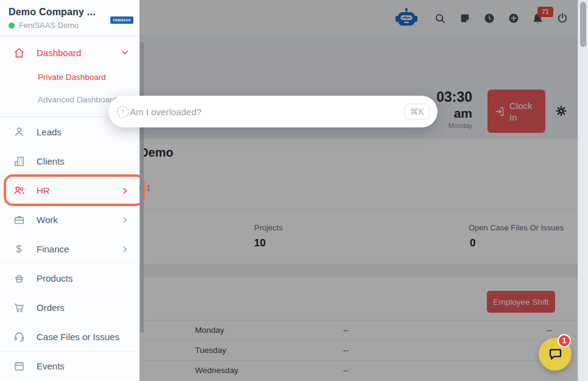  I want to click on sidebar-item-label: Case Files or Issues, so click(78, 336).